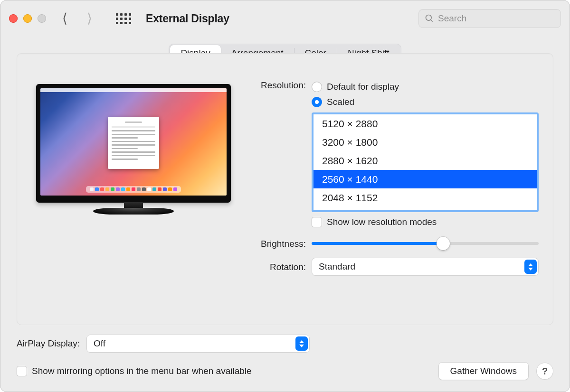  I want to click on gather-windows-button: Gather Windows, so click(484, 371).